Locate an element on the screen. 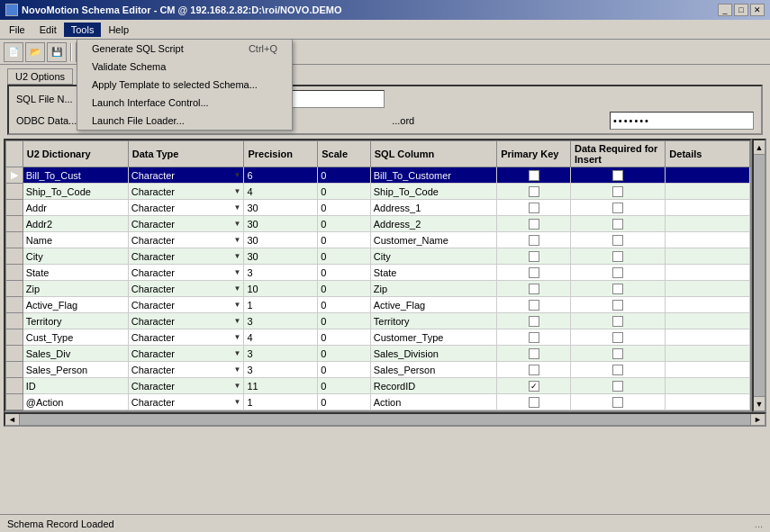 The image size is (770, 532). menu-file: File is located at coordinates (17, 30).